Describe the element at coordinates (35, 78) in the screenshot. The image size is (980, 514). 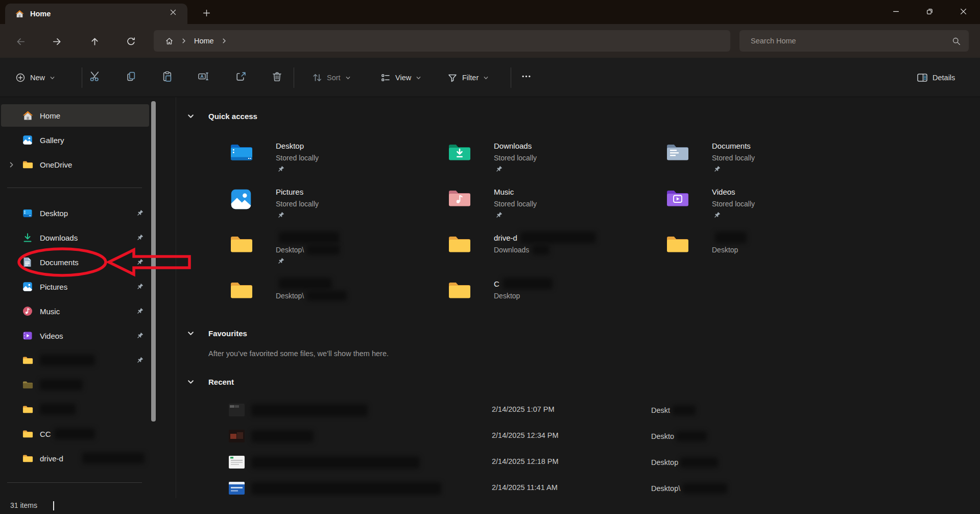
I see `new-button: New` at that location.